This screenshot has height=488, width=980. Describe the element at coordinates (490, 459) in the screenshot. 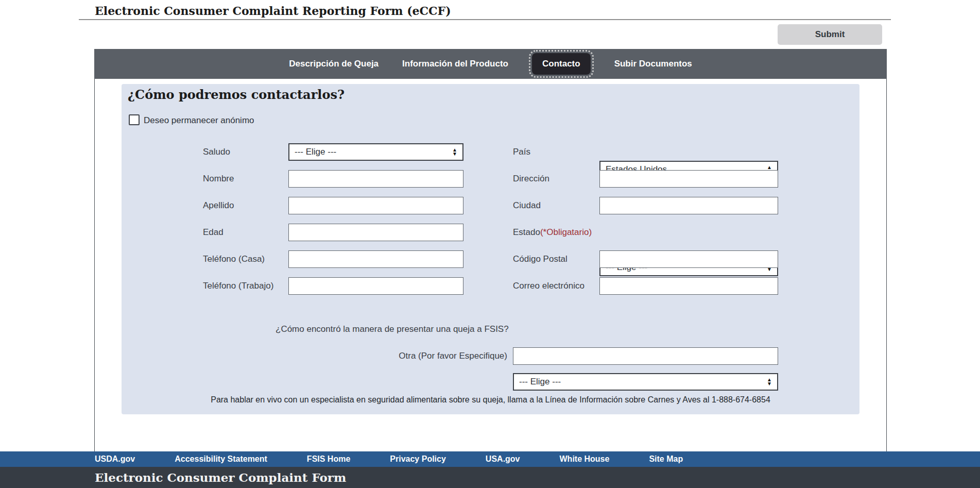

I see `footer-link-bar: USDA.gov Accessibility Statement FSIS Ho…` at that location.